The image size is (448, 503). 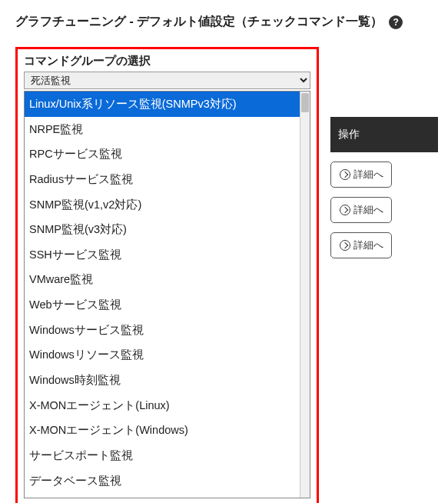 What do you see at coordinates (162, 229) in the screenshot?
I see `dropdown-item: SNMP監視(v3対応)` at bounding box center [162, 229].